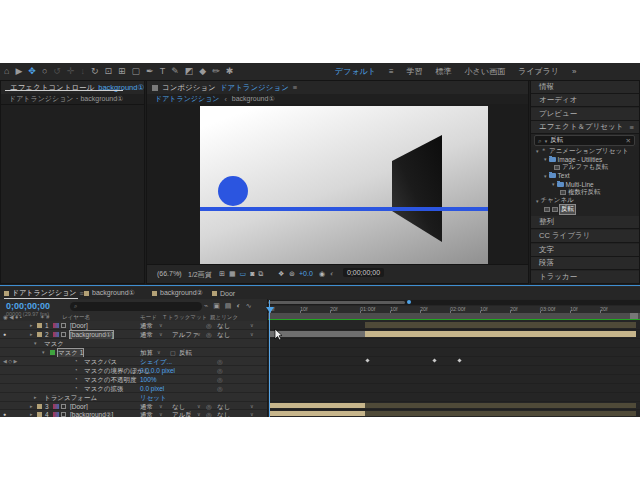 This screenshot has height=480, width=640. I want to click on eye-icon: ●, so click(4, 334).